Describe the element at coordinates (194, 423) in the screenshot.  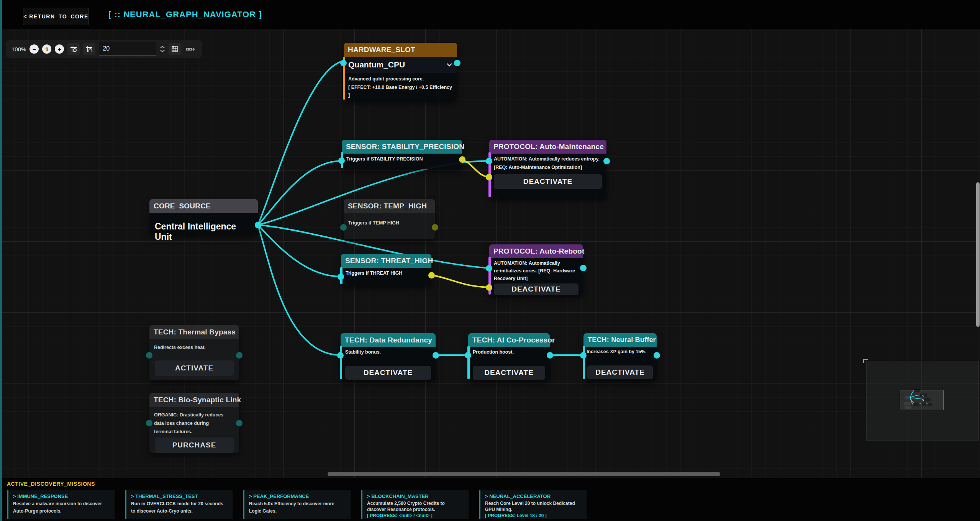
I see `node-tech-bio-synaptic-link: TECH: Bio-Synaptic Link ORGANIC: Drastic…` at that location.